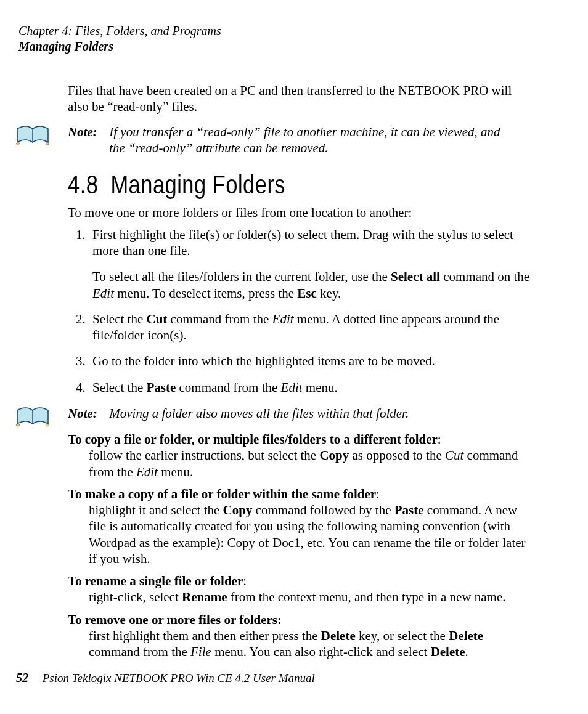 This screenshot has height=714, width=588. Describe the element at coordinates (300, 413) in the screenshot. I see `note-block: Note: Moving a folder also moves all the…` at that location.